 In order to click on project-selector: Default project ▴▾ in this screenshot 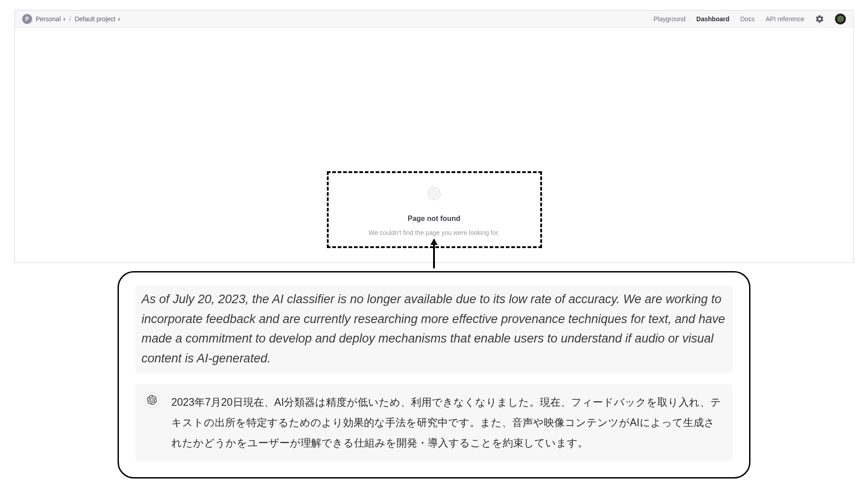, I will do `click(98, 19)`.